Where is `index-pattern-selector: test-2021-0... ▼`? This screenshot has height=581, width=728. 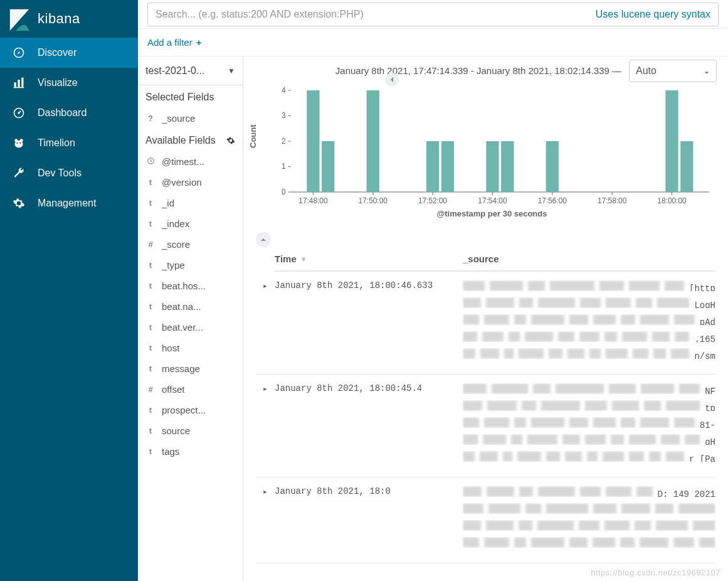 index-pattern-selector: test-2021-0... ▼ is located at coordinates (191, 71).